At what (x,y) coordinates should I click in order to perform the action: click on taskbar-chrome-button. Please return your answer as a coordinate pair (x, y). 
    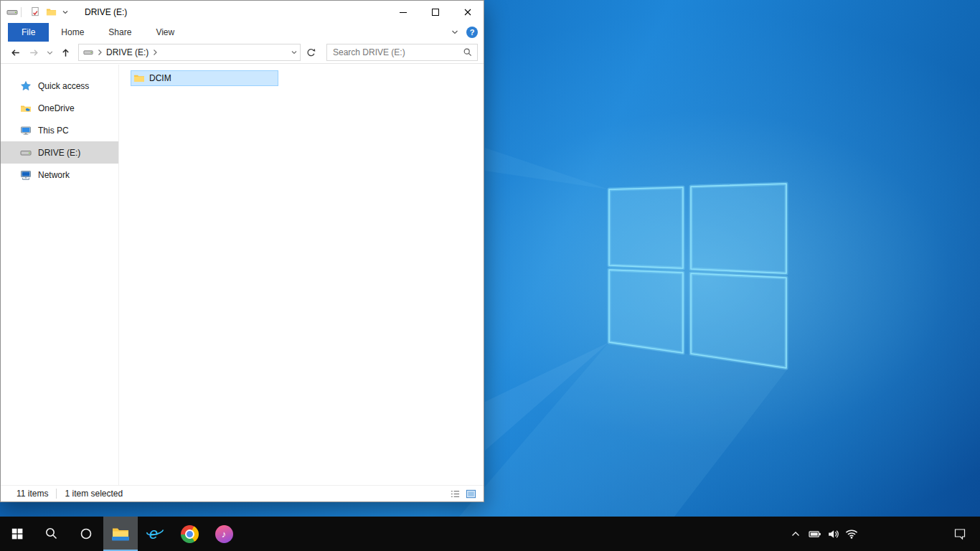
    Looking at the image, I should click on (189, 534).